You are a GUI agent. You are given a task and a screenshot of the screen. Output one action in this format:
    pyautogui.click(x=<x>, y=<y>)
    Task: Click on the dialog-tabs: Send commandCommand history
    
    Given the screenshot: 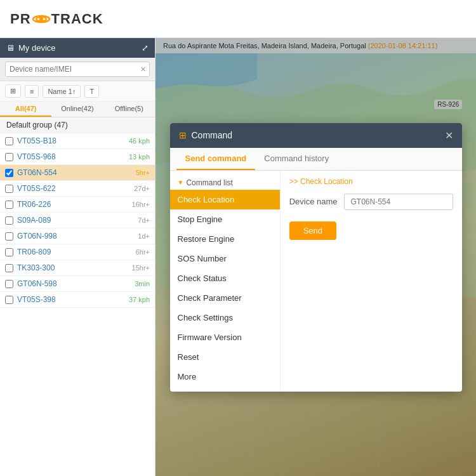 What is the action you would take?
    pyautogui.click(x=316, y=159)
    